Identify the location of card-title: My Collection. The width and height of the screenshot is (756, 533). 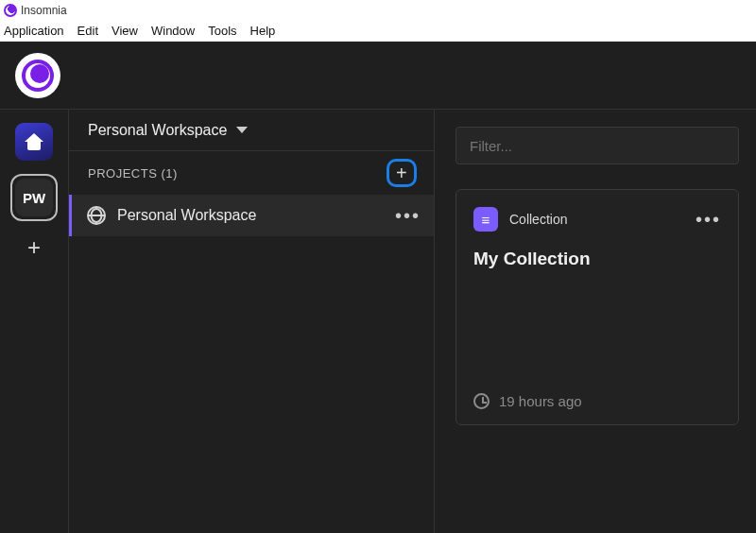
(597, 259).